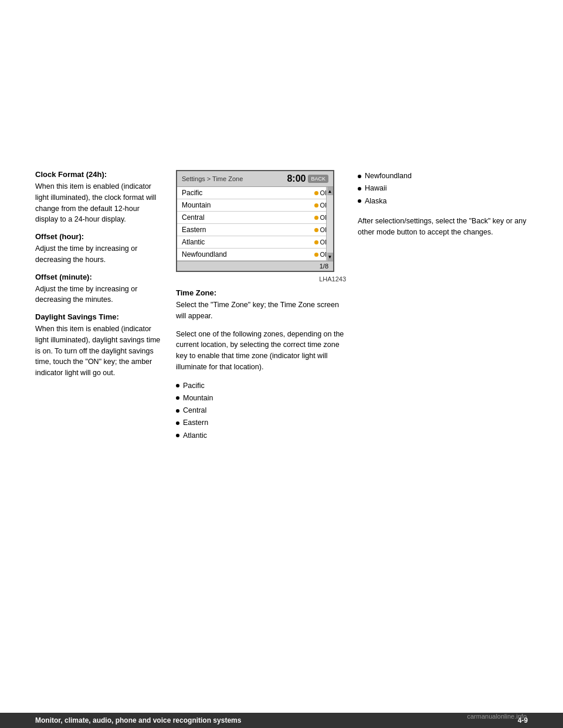 This screenshot has height=728, width=563. I want to click on timezone-row-eastern: Eastern ON, so click(255, 230).